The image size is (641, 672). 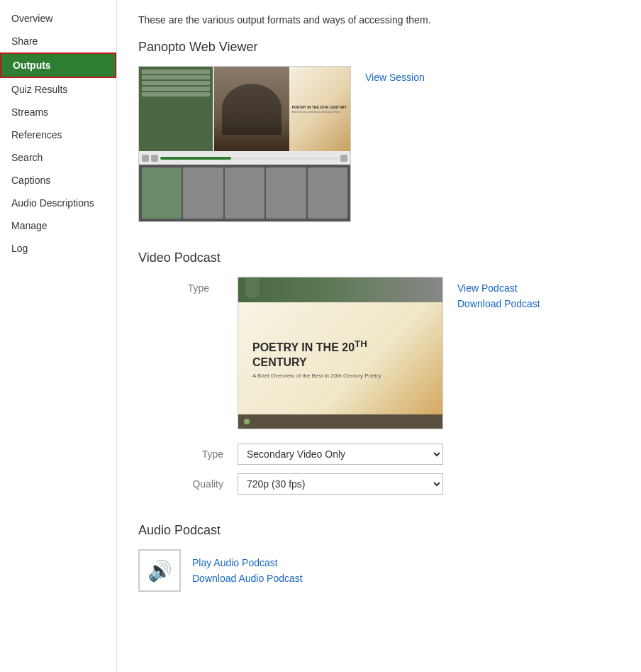 What do you see at coordinates (188, 454) in the screenshot?
I see `type-field-label: Type` at bounding box center [188, 454].